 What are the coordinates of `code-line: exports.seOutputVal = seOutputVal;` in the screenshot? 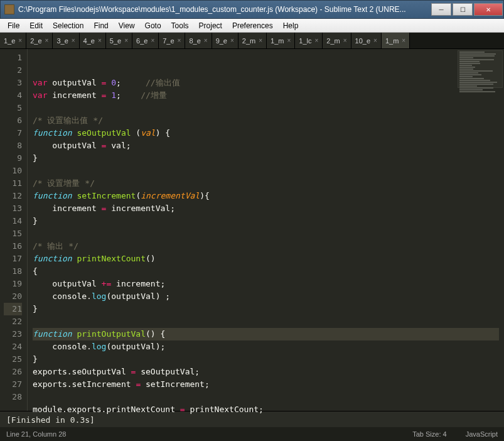 It's located at (266, 372).